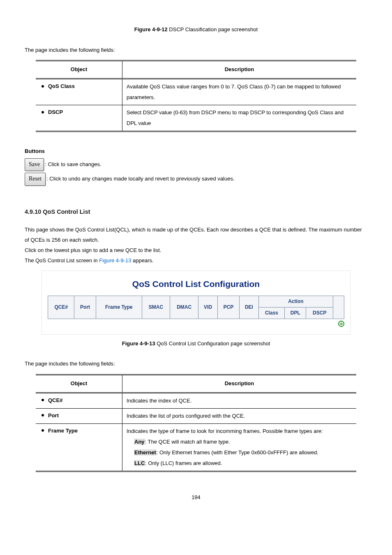 This screenshot has width=392, height=555. What do you see at coordinates (240, 384) in the screenshot?
I see `table2-head-description: Description` at bounding box center [240, 384].